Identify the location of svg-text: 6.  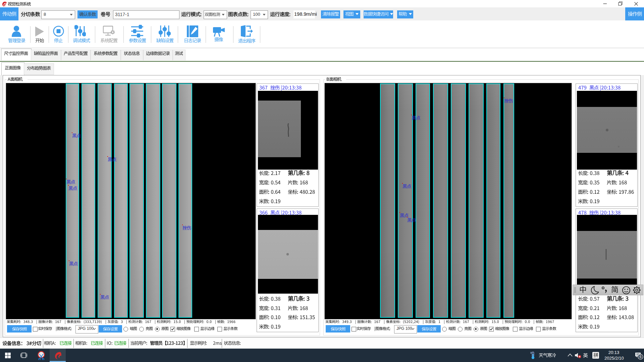
(641, 357).